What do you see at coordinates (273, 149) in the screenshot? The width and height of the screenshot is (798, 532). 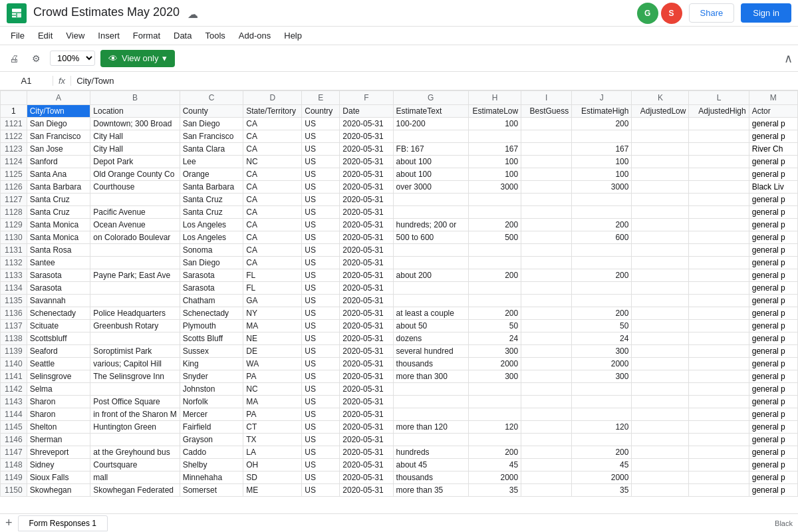 I see `cell-state-1123: CA` at bounding box center [273, 149].